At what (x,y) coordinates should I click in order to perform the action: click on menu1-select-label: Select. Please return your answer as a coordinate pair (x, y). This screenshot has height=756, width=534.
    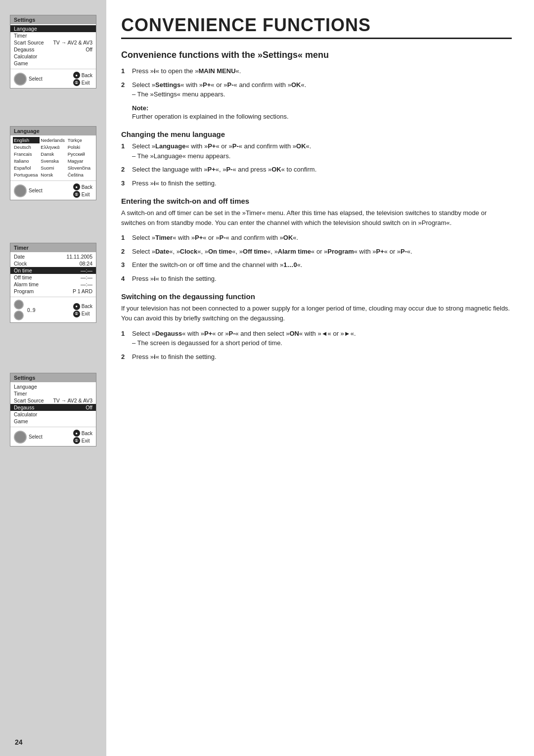
    Looking at the image, I should click on (36, 79).